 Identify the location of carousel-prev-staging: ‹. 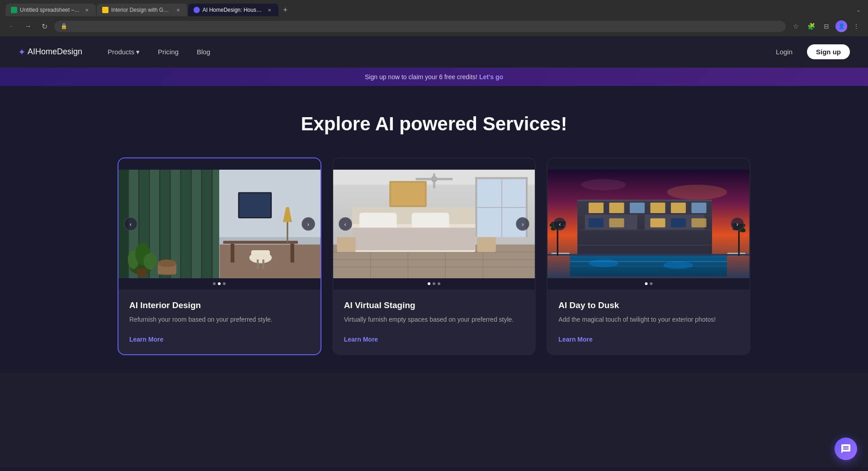
(345, 224).